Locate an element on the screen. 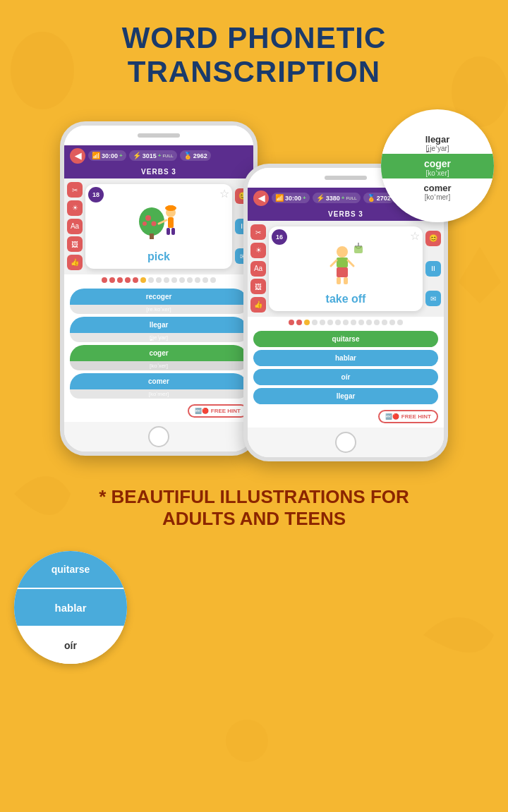  answer-group-2: llegar [ʝjeˈyar] is located at coordinates (159, 329).